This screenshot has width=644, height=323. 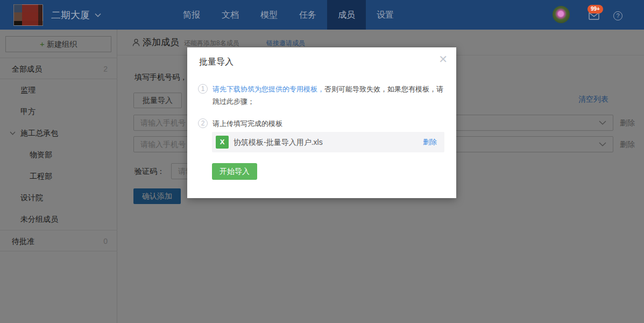 I want to click on nav-tab-tasks: 任务, so click(x=308, y=15).